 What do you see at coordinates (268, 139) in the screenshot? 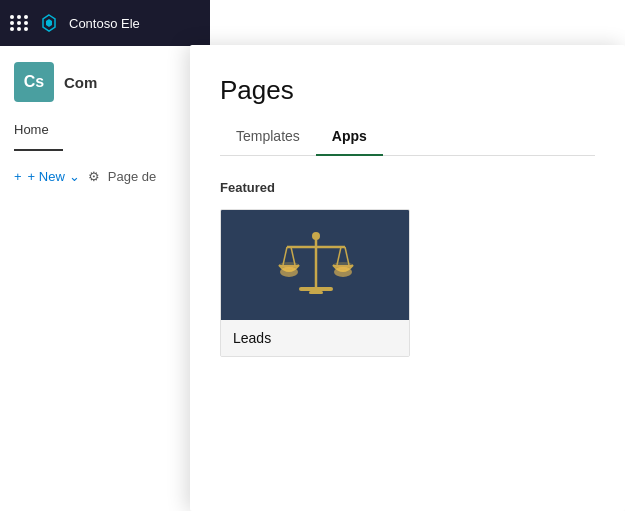
I see `tab-templates: Templates` at bounding box center [268, 139].